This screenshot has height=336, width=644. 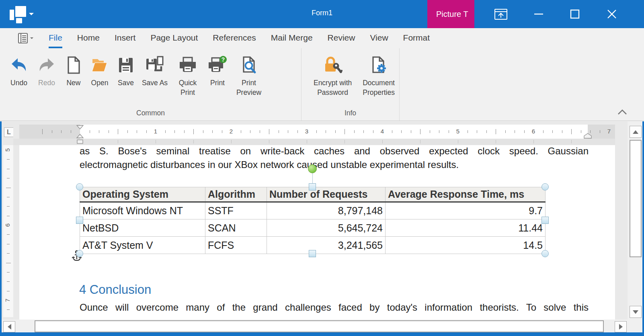 What do you see at coordinates (88, 38) in the screenshot?
I see `tab-home: Home` at bounding box center [88, 38].